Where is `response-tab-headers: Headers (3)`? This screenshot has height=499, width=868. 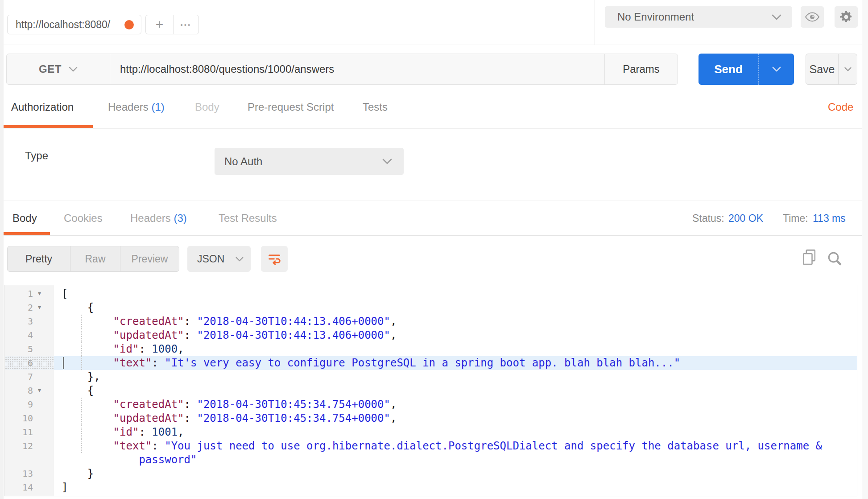
response-tab-headers: Headers (3) is located at coordinates (159, 218).